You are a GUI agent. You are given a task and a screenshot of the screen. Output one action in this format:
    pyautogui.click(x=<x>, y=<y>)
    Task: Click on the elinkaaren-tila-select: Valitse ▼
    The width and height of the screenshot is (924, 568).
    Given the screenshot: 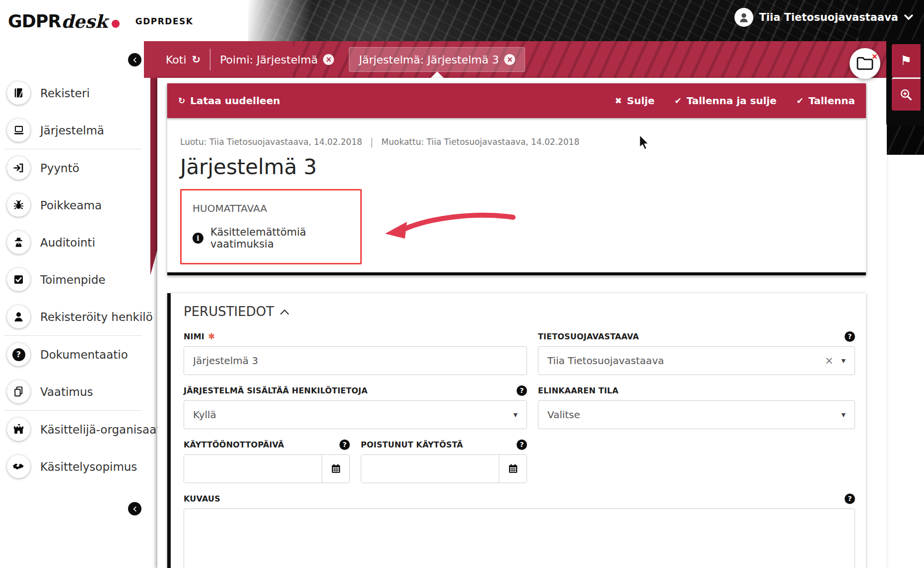 What is the action you would take?
    pyautogui.click(x=697, y=415)
    